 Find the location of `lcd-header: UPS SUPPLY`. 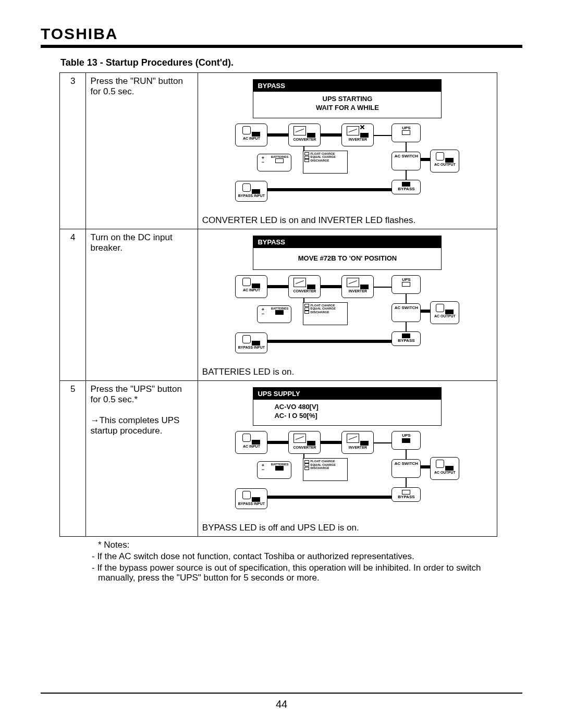

lcd-header: UPS SUPPLY is located at coordinates (347, 394).